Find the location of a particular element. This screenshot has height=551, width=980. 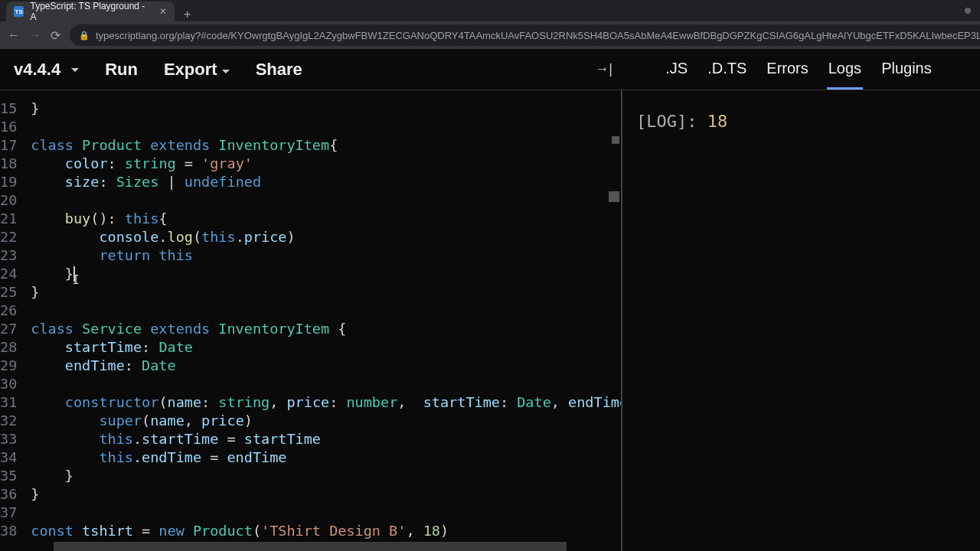

back-icon: ← is located at coordinates (14, 35).